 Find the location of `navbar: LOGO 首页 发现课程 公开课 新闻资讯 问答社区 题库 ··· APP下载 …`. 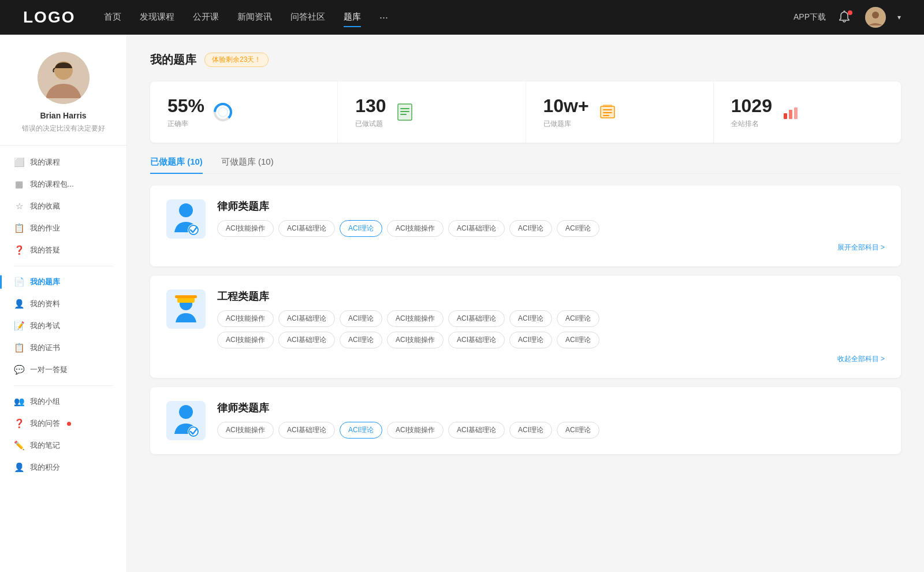

navbar: LOGO 首页 发现课程 公开课 新闻资讯 问答社区 题库 ··· APP下载 … is located at coordinates (462, 17).